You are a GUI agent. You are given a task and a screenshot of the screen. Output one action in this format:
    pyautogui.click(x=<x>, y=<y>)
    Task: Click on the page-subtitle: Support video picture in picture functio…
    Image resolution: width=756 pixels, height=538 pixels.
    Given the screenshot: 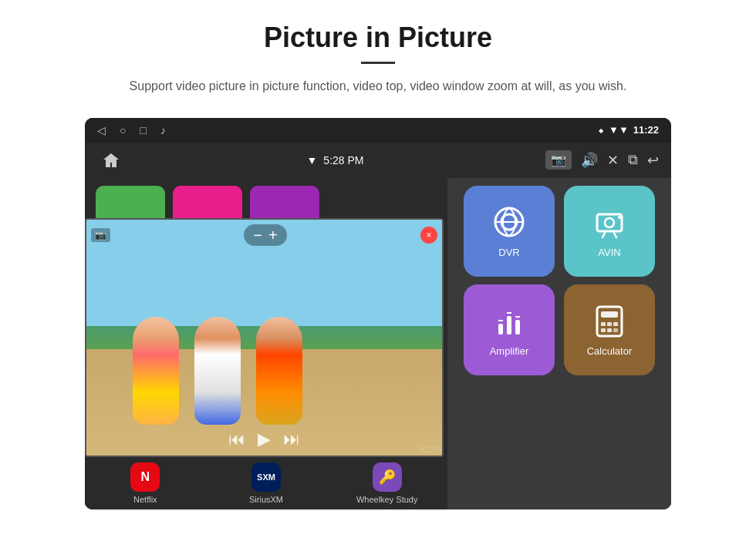 What is the action you would take?
    pyautogui.click(x=378, y=86)
    